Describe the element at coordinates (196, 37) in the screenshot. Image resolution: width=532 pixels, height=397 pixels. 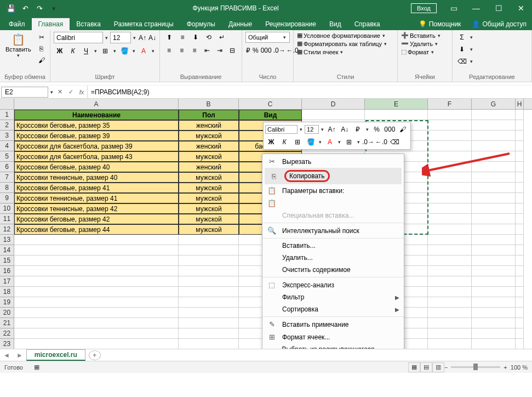
I see `align-bottom-icon: ⬇` at that location.